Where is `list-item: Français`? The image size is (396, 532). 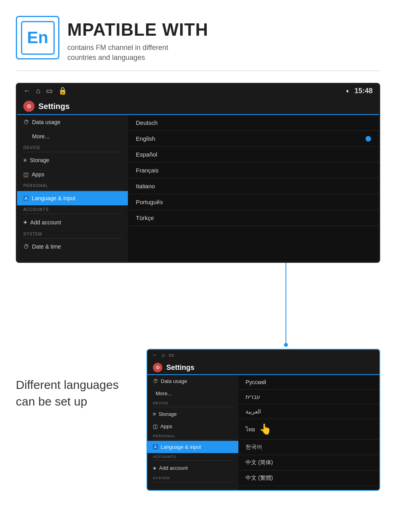 list-item: Français is located at coordinates (253, 170).